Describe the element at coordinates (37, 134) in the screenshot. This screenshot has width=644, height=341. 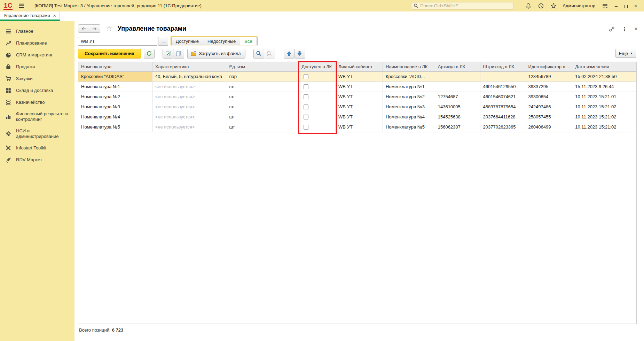
I see `sidebar-item-nsi-administration: НСИ и администрирование` at that location.